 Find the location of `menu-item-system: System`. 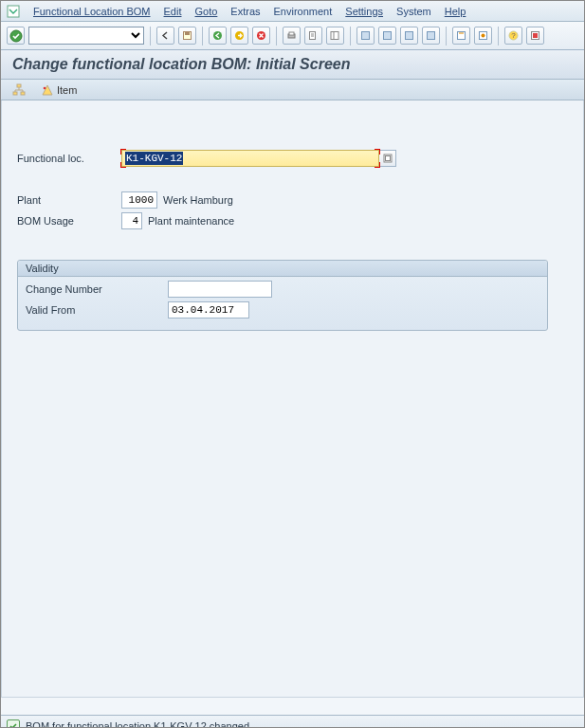

menu-item-system: System is located at coordinates (413, 11).